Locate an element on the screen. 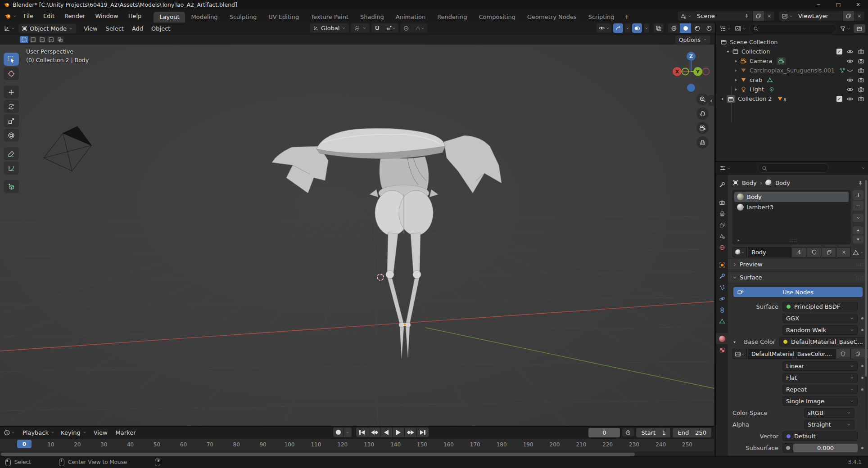 Image resolution: width=868 pixels, height=468 pixels. scene-name: Scene is located at coordinates (718, 16).